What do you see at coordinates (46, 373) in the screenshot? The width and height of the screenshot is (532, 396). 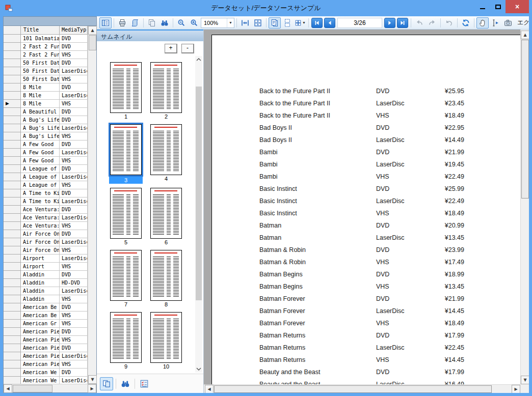 I see `table-row: American WeDVD` at bounding box center [46, 373].